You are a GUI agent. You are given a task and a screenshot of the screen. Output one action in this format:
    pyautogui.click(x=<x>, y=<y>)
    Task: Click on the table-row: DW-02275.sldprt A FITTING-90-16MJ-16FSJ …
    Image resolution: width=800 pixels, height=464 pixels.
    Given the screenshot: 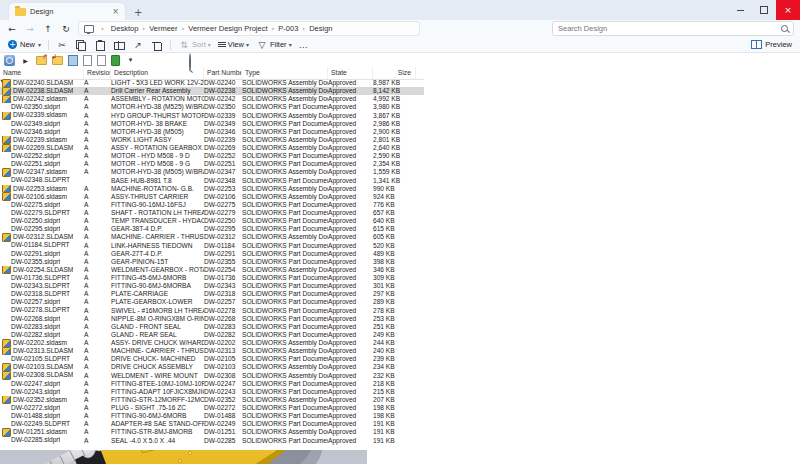 What is the action you would take?
    pyautogui.click(x=212, y=205)
    